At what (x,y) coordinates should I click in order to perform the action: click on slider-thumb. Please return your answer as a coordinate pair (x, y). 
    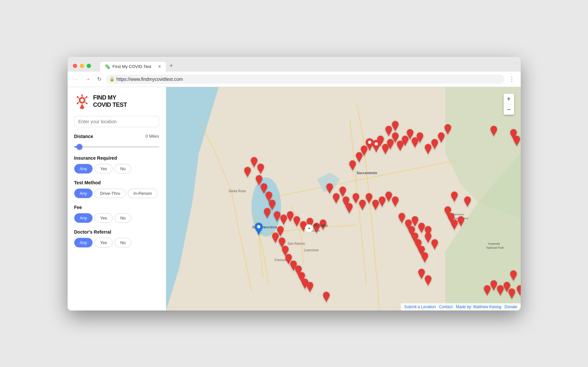
    Looking at the image, I should click on (79, 147).